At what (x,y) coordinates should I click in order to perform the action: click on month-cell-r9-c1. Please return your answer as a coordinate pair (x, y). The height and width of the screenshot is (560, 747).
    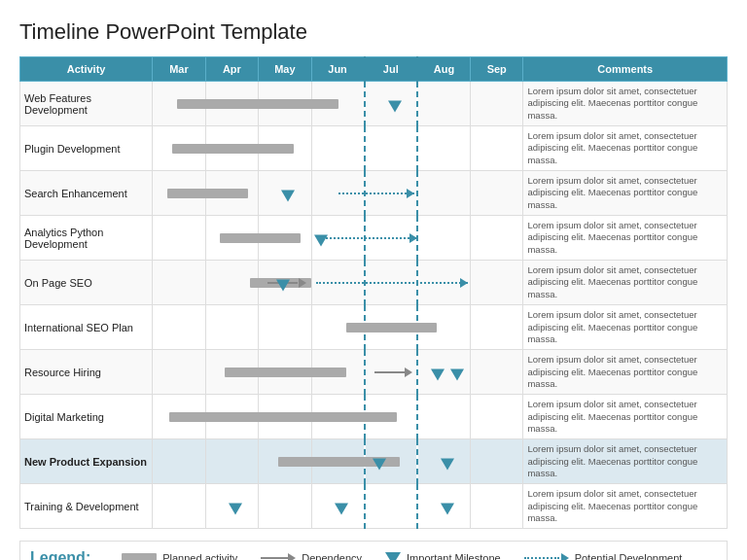
    Looking at the image, I should click on (231, 507).